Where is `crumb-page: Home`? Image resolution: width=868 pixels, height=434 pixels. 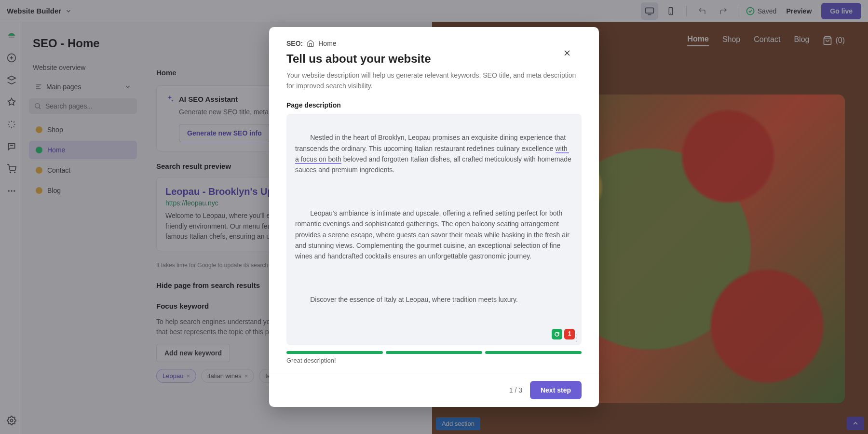
crumb-page: Home is located at coordinates (327, 43).